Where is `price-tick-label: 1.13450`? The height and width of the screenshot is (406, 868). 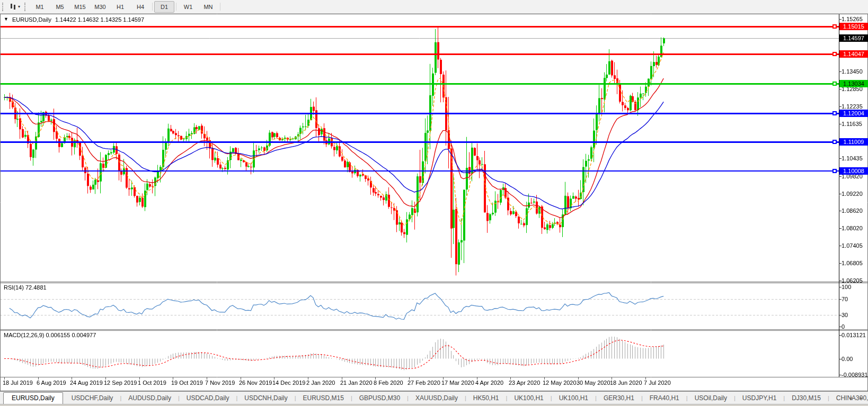 price-tick-label: 1.13450 is located at coordinates (852, 71).